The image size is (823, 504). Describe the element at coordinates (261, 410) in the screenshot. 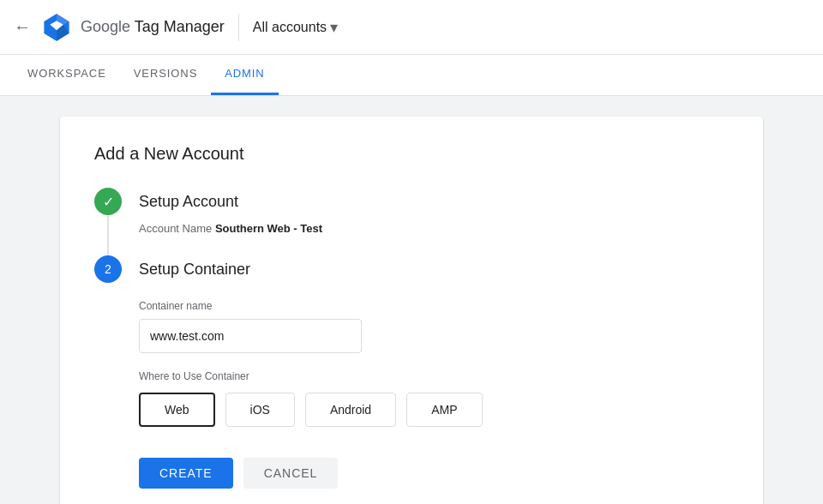

I see `option-ios: iOS` at that location.